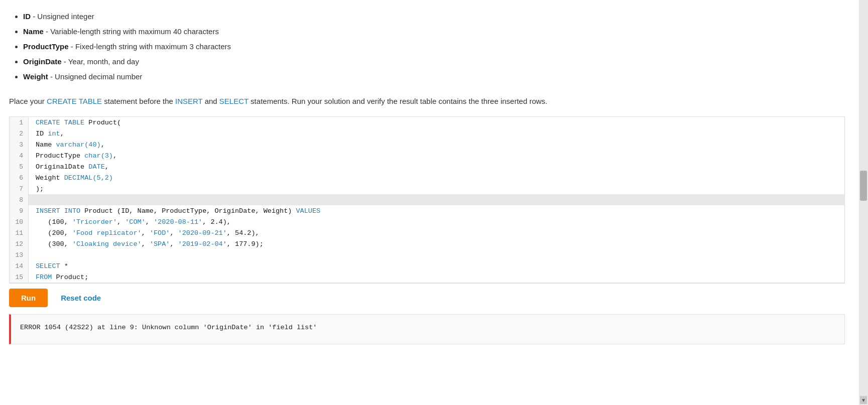 Image resolution: width=868 pixels, height=405 pixels. Describe the element at coordinates (19, 145) in the screenshot. I see `line-num-3: 3` at that location.